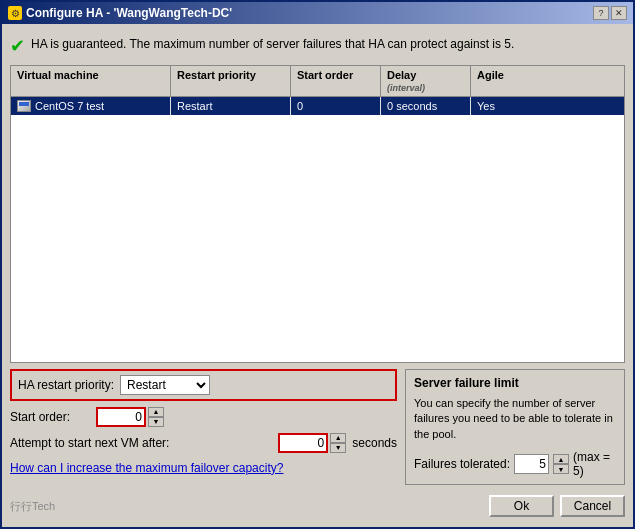 The width and height of the screenshot is (635, 529). What do you see at coordinates (120, 13) in the screenshot?
I see `title-bar-left: ⚙ Configure HA - 'WangWangTech-DC'` at bounding box center [120, 13].